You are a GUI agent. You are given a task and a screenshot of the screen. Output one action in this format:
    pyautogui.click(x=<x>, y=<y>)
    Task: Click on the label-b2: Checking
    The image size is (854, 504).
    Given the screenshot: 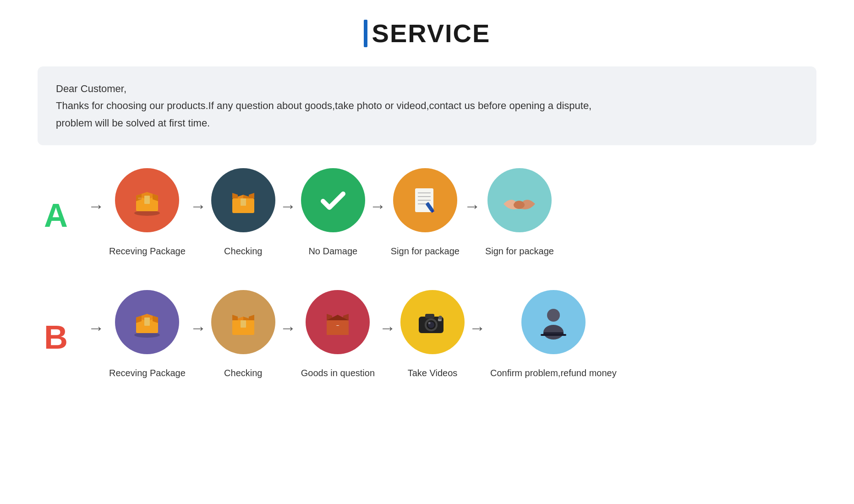 What is the action you would take?
    pyautogui.click(x=243, y=373)
    